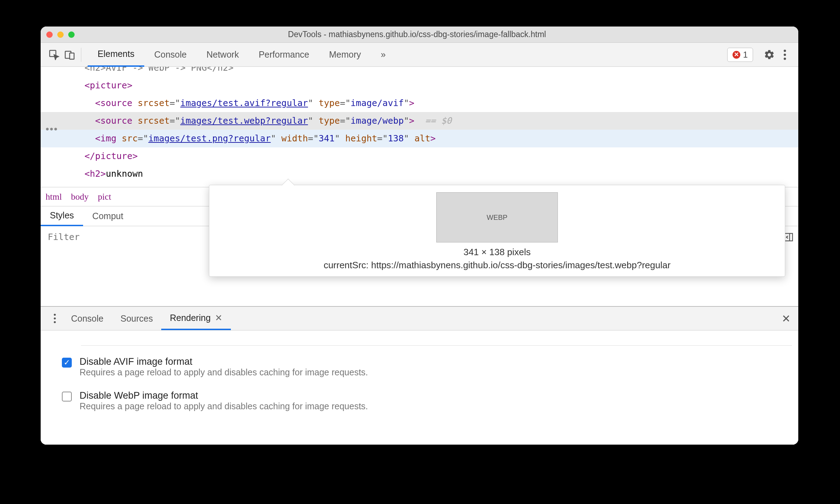 Image resolution: width=840 pixels, height=504 pixels. I want to click on checkbox-unchecked-icon, so click(67, 397).